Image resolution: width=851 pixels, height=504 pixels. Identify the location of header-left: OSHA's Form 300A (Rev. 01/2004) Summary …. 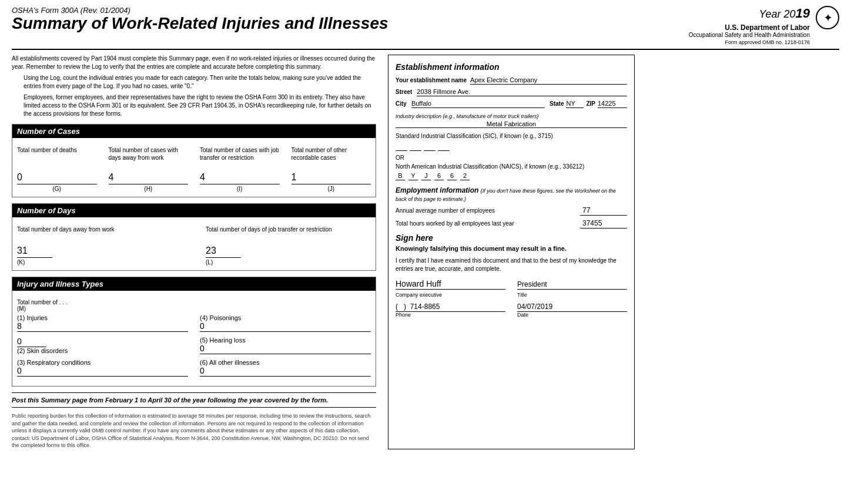
(200, 19).